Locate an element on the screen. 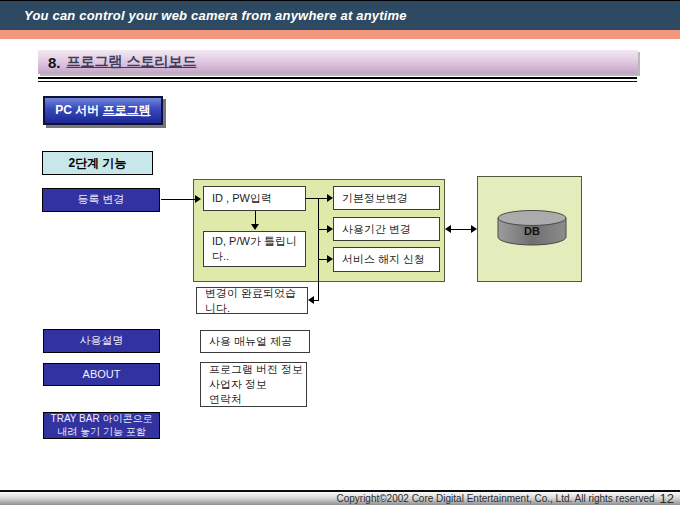  page-number: 12 is located at coordinates (667, 498).